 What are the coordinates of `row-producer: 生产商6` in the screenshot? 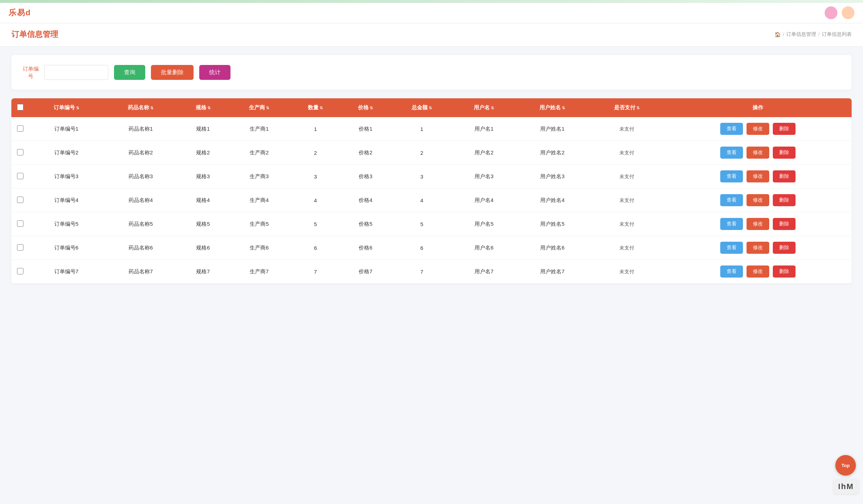 It's located at (259, 248).